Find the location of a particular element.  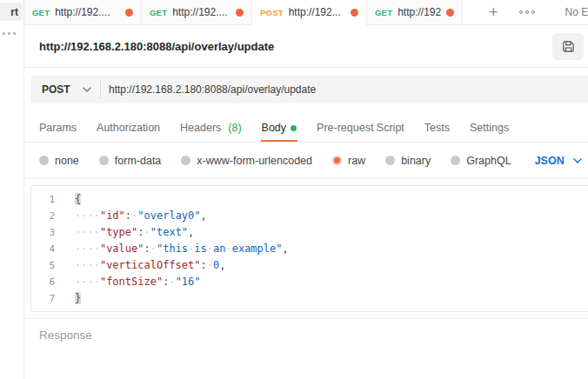

tab-bar-extras: + No Environment is located at coordinates (525, 12).